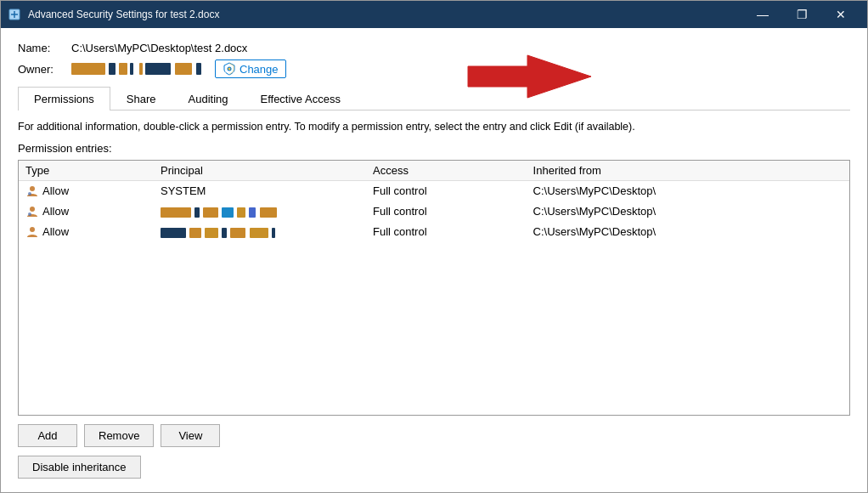 The height and width of the screenshot is (493, 868). Describe the element at coordinates (434, 190) in the screenshot. I see `table-row: Allow SYSTEM Full control C:\Users\MyPC\…` at that location.